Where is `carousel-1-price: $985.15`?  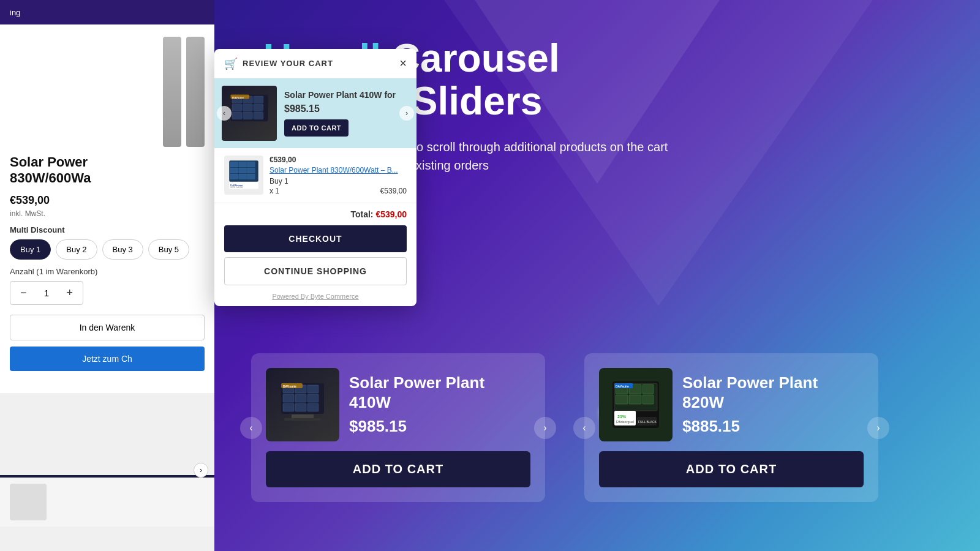 carousel-1-price: $985.15 is located at coordinates (440, 426).